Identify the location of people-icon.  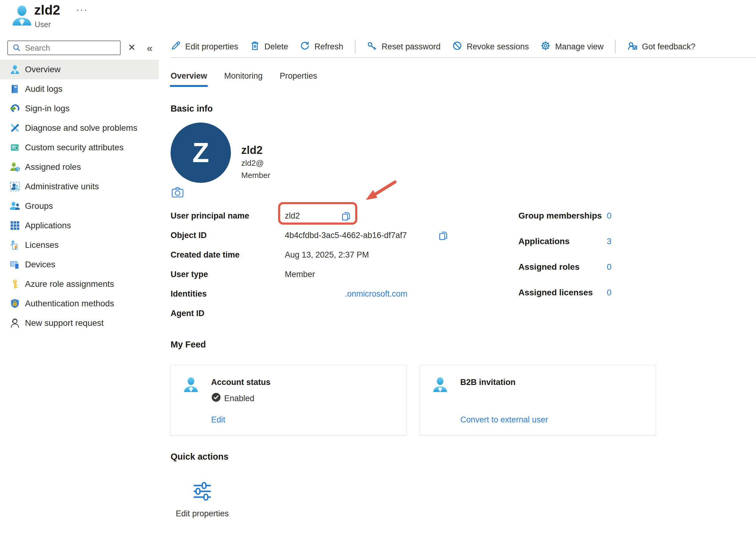
(15, 206).